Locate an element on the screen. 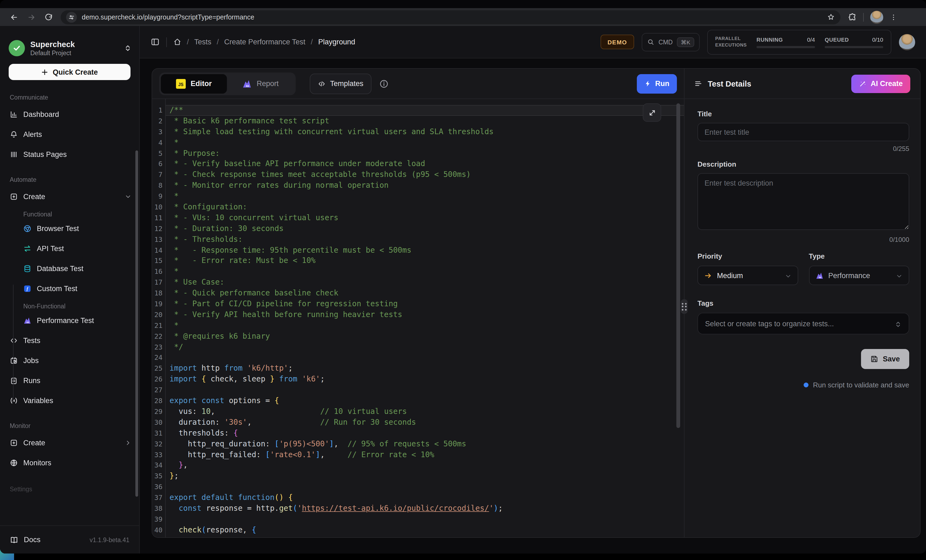  ai-create-button: AI Create is located at coordinates (881, 83).